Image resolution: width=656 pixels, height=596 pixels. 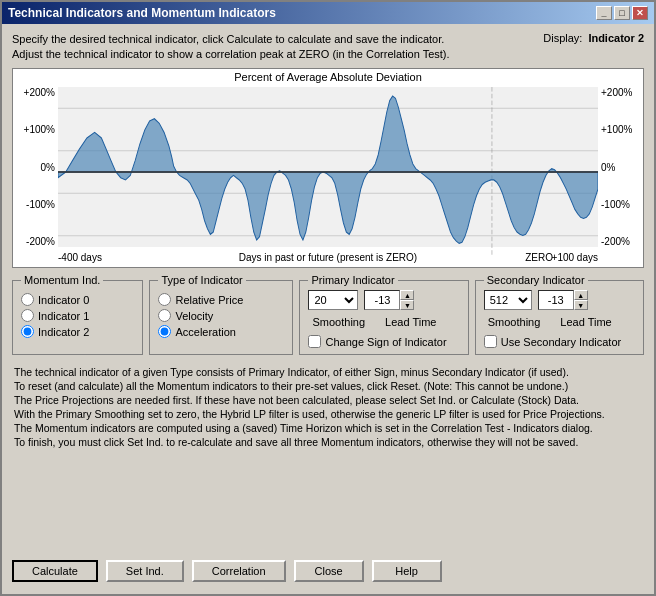 What do you see at coordinates (329, 571) in the screenshot?
I see `close-button: Close` at bounding box center [329, 571].